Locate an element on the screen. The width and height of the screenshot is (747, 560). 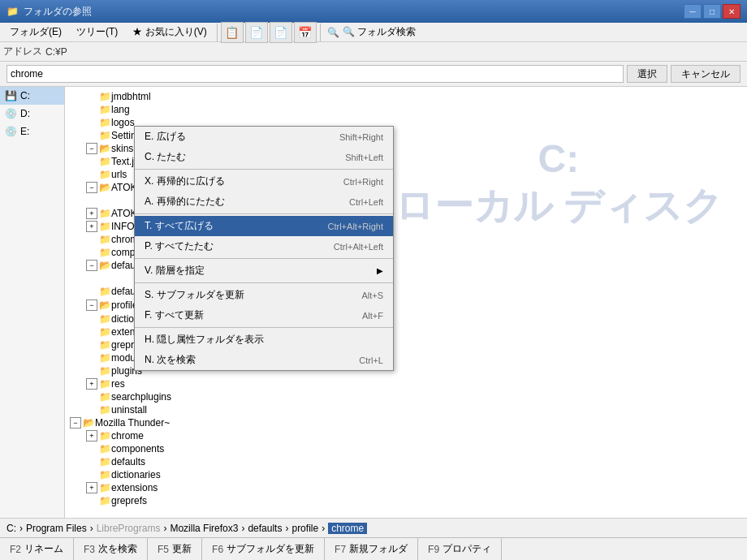
folder-icon-dictionaries: 📁 is located at coordinates (106, 319).